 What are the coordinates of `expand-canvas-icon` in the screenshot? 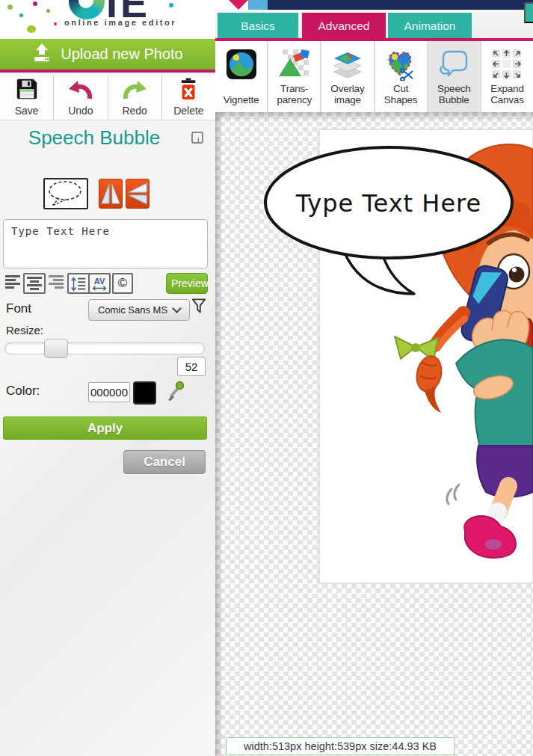 It's located at (507, 64).